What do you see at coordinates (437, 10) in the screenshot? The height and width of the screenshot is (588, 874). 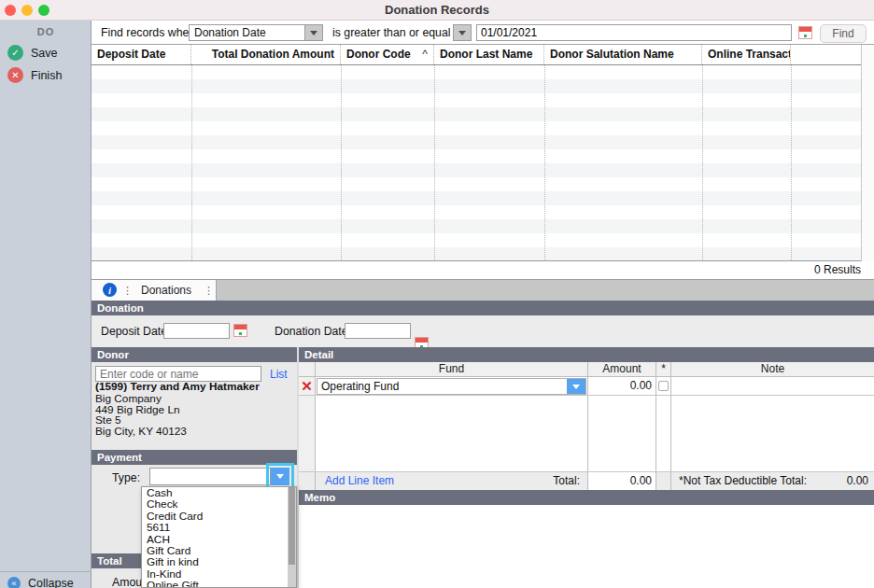 I see `title-bar: Donation Records` at bounding box center [437, 10].